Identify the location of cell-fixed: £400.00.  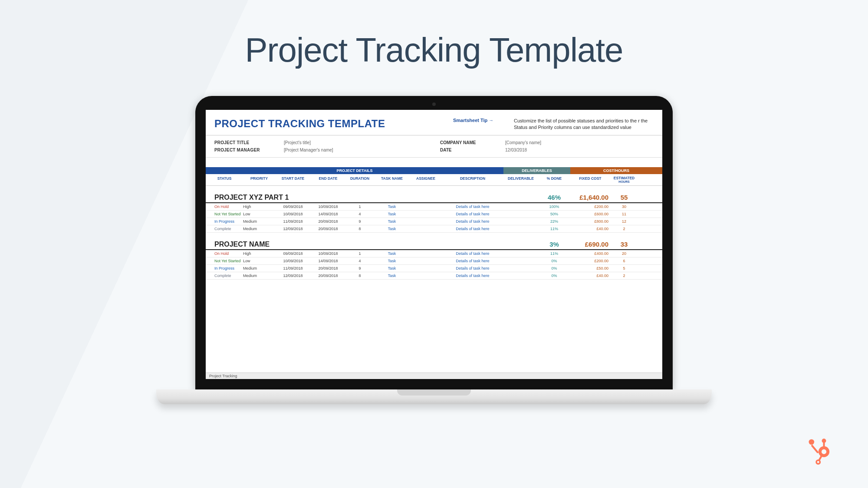
(590, 254).